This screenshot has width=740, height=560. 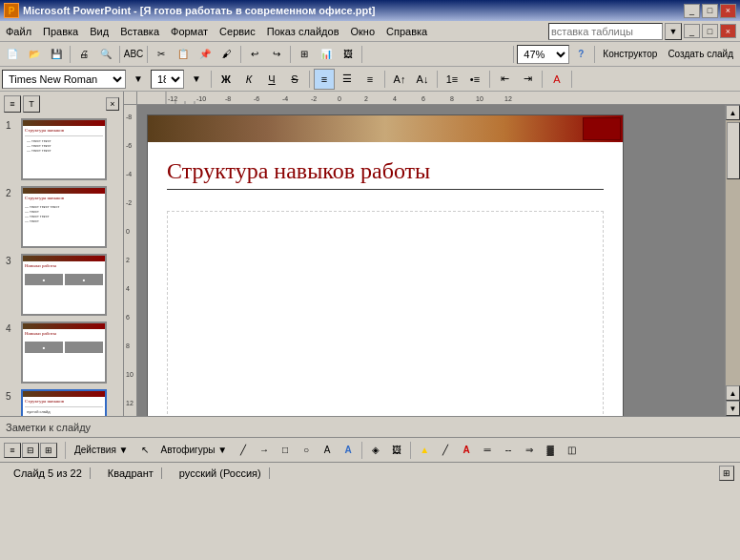 What do you see at coordinates (295, 79) in the screenshot?
I see `strikethrough-button: S` at bounding box center [295, 79].